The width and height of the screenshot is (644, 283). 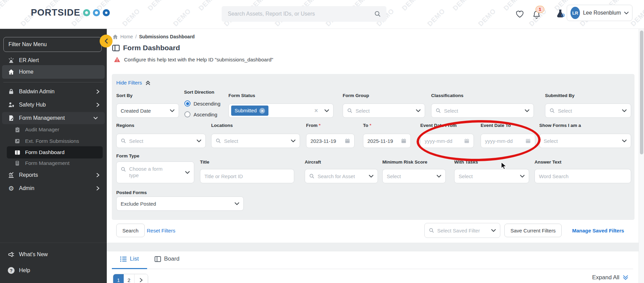 I want to click on minimum-risk-score-select: Select, so click(x=414, y=176).